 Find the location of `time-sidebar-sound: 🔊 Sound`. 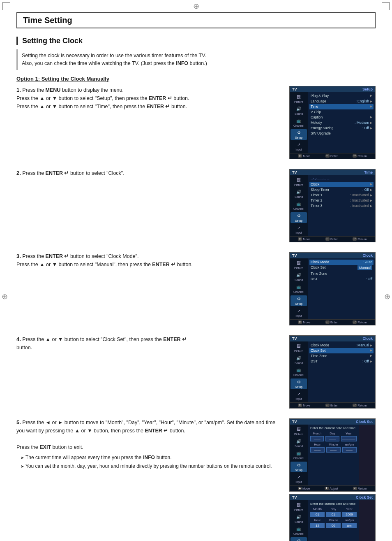

time-sidebar-sound: 🔊 Sound is located at coordinates (299, 194).